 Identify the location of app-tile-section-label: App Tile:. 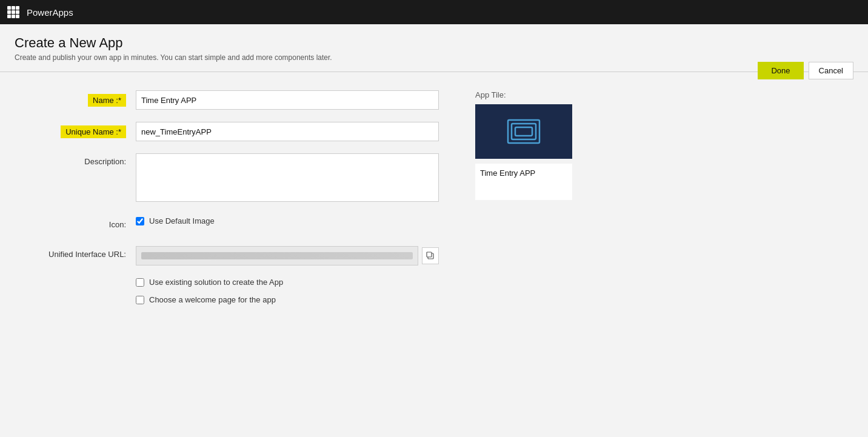
(536, 95).